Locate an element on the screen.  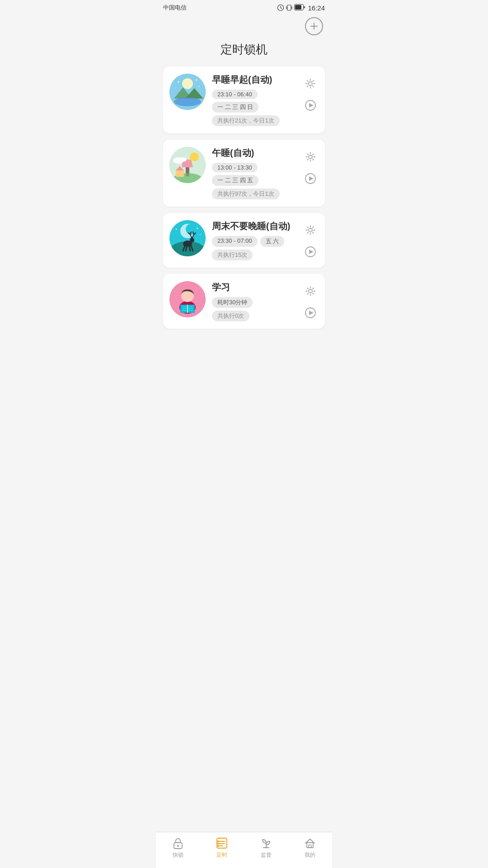
nav-item-schedule: 定时 is located at coordinates (222, 848).